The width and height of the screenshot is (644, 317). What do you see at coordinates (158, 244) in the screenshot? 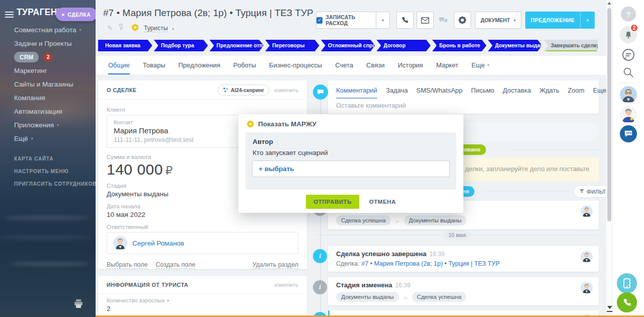
I see `responsible-name-link: Сергей Романов` at bounding box center [158, 244].